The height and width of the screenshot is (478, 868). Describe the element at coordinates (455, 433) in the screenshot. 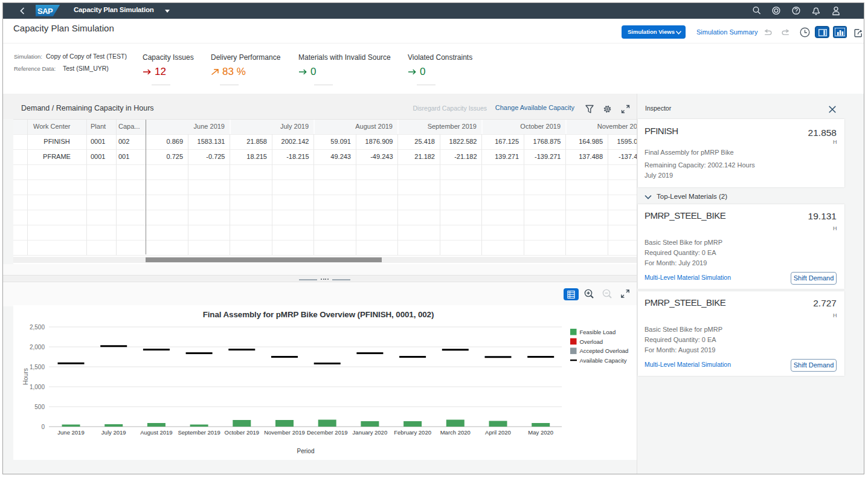

I see `svg-text: March 2020` at that location.